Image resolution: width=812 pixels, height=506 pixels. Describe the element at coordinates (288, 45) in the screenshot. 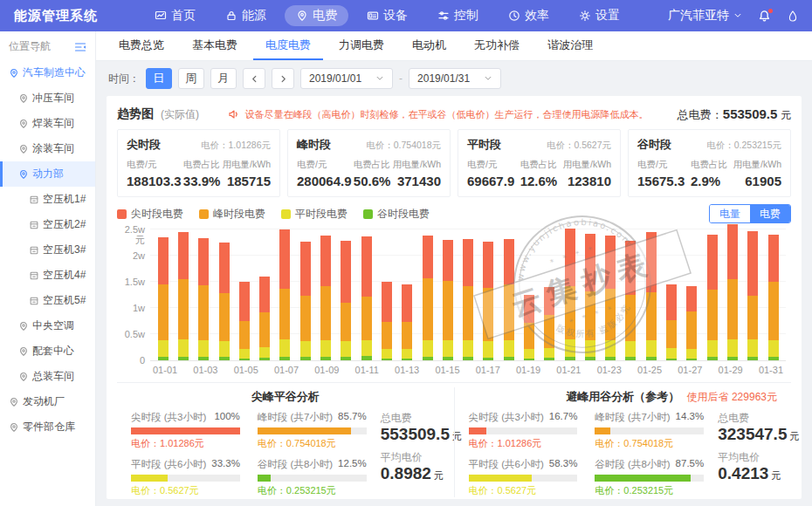

I see `tab-degree-fee: 电度电费` at that location.